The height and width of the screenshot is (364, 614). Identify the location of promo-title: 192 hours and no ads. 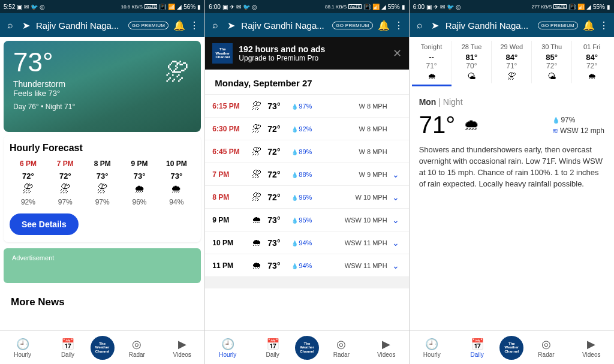
(312, 49).